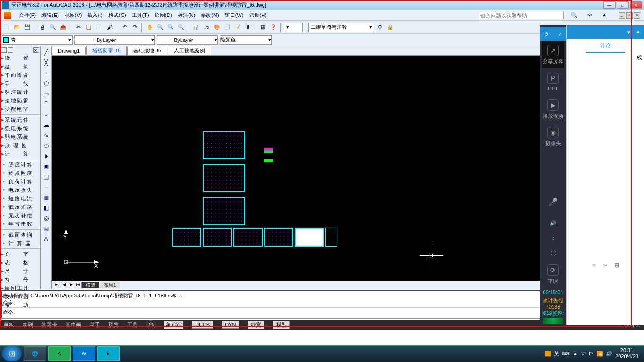 Image resolution: width=644 pixels, height=362 pixels. Describe the element at coordinates (114, 325) in the screenshot. I see `status-preview: 预览` at that location.